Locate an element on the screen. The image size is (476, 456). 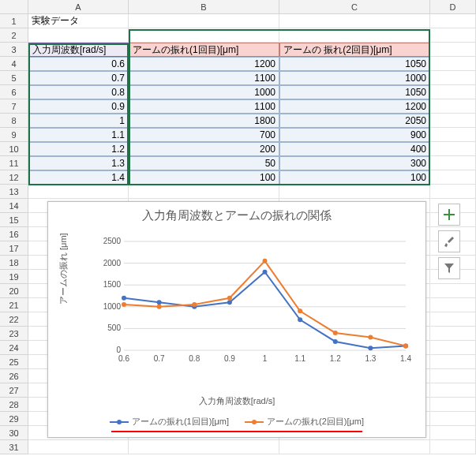
cell-C31 is located at coordinates (355, 447).